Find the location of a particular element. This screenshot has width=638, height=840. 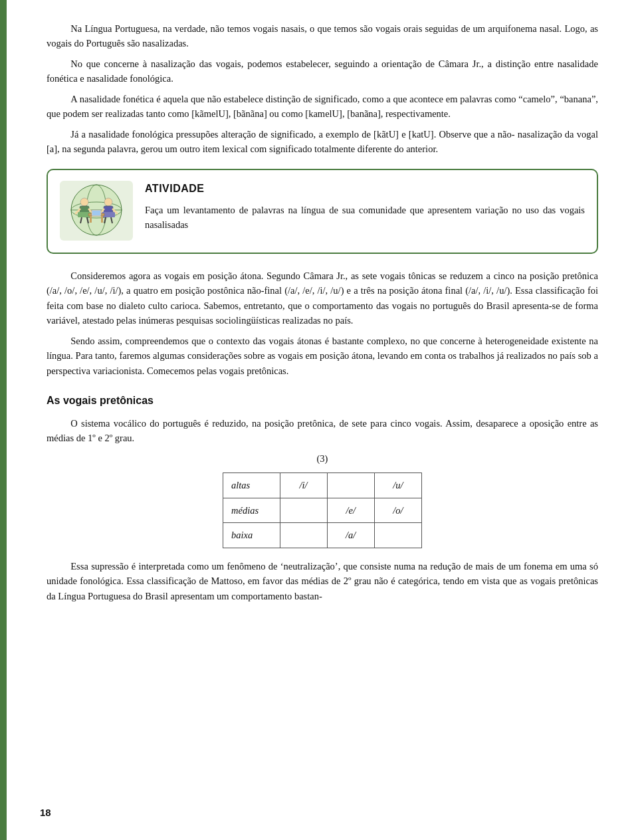

activity-title: ATIVIDADE is located at coordinates (365, 189).